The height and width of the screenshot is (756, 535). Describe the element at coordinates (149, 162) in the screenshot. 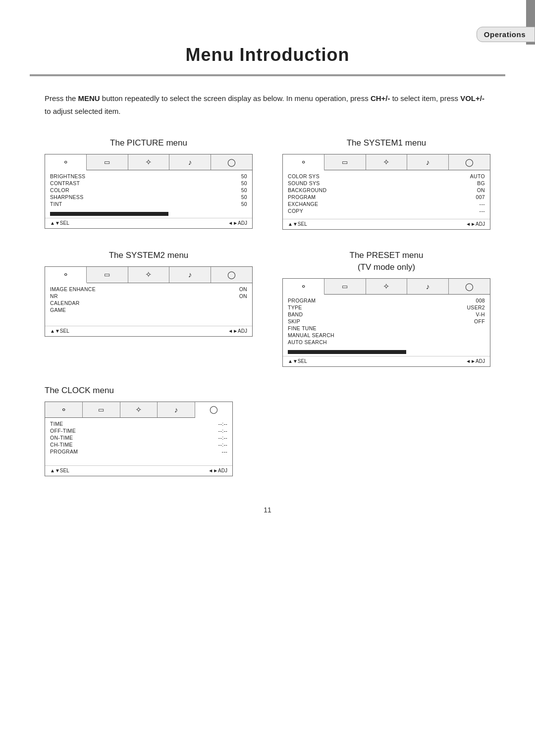

I see `picture-icon-2: ✧` at that location.